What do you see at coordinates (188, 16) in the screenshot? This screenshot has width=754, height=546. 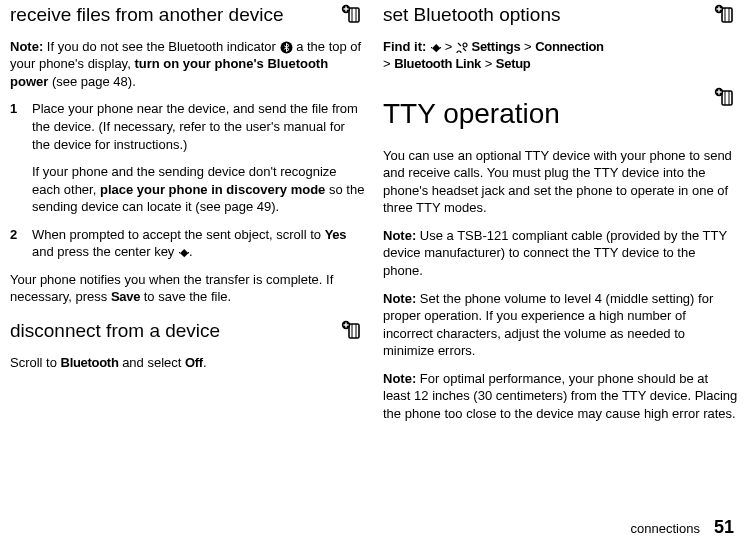 I see `receive-heading-row: receive files from another device` at bounding box center [188, 16].